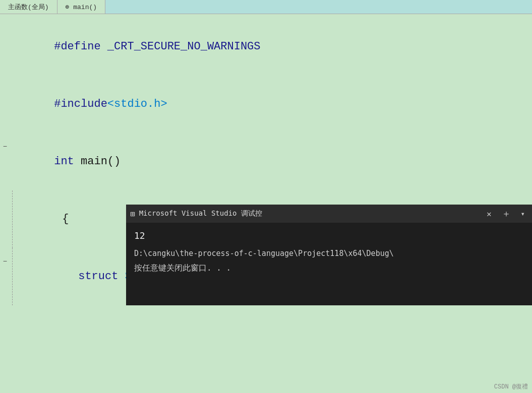  I want to click on console-titlebar: ⊞ Microsoft Visual Studio 调试控 ✕ ＋ ▾, so click(329, 214).